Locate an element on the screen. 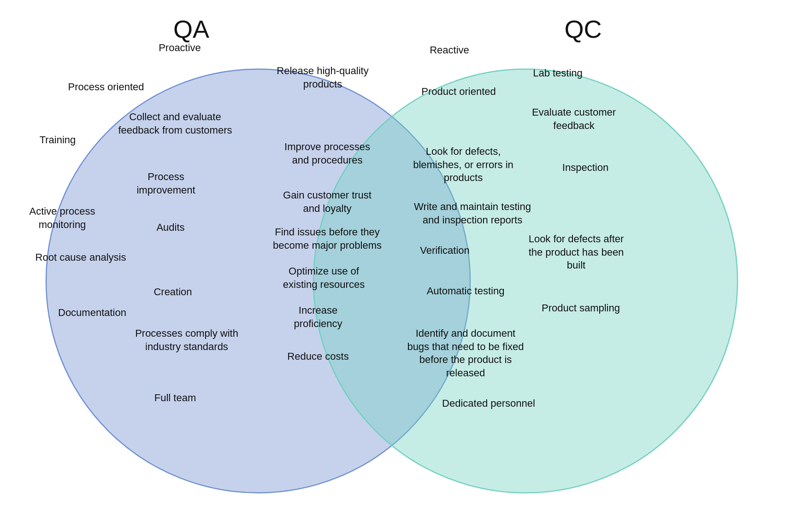  qa-root-cause: Root cause analysis is located at coordinates (81, 258).